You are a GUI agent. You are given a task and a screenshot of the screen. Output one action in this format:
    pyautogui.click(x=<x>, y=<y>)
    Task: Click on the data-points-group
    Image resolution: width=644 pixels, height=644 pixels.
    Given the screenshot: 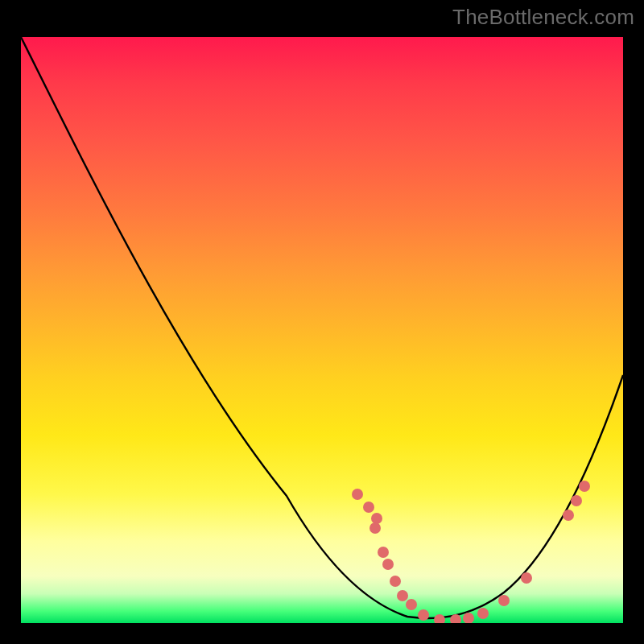 What is the action you would take?
    pyautogui.click(x=471, y=552)
    